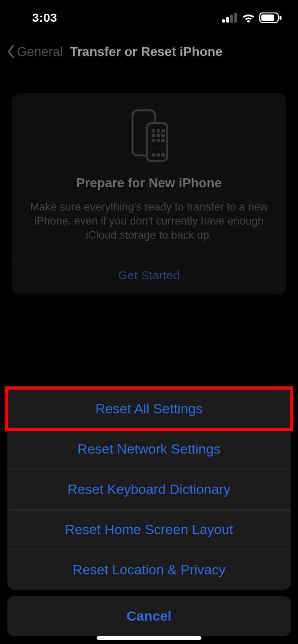 The height and width of the screenshot is (644, 298). Describe the element at coordinates (248, 18) in the screenshot. I see `wifi-icon` at that location.